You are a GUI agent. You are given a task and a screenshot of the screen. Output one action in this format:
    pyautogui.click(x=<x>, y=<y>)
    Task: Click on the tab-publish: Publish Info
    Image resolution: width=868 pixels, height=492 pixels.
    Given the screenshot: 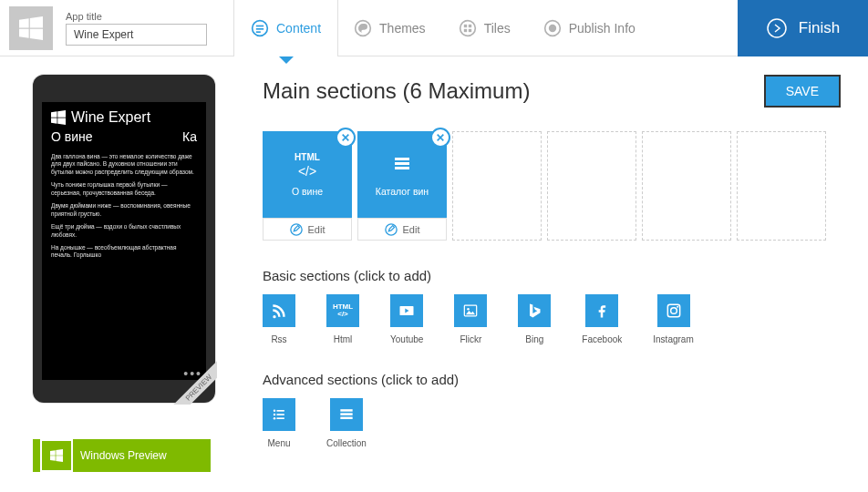 What is the action you would take?
    pyautogui.click(x=589, y=28)
    